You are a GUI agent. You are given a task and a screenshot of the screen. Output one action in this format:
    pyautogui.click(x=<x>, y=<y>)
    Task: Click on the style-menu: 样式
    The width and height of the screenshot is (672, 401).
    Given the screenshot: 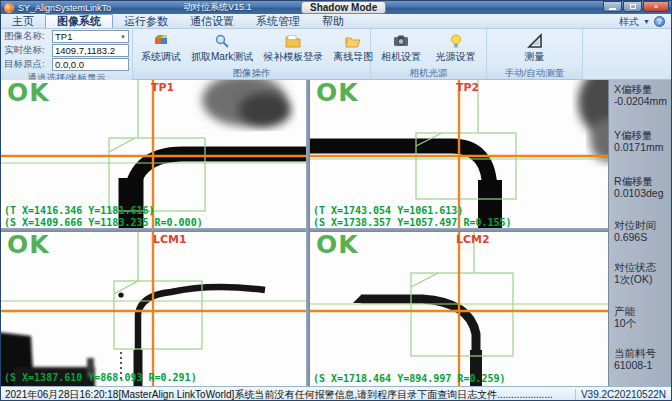 What is the action you would take?
    pyautogui.click(x=629, y=22)
    